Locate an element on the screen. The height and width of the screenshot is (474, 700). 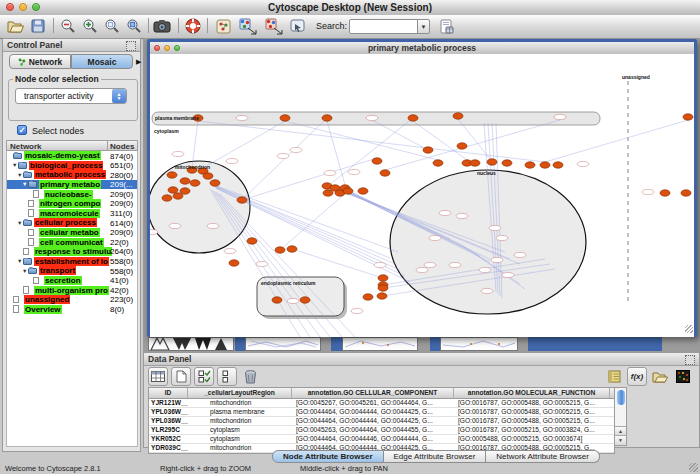
tree-row-cellular-process: ▼cellular process614(0) is located at coordinates (72, 223).